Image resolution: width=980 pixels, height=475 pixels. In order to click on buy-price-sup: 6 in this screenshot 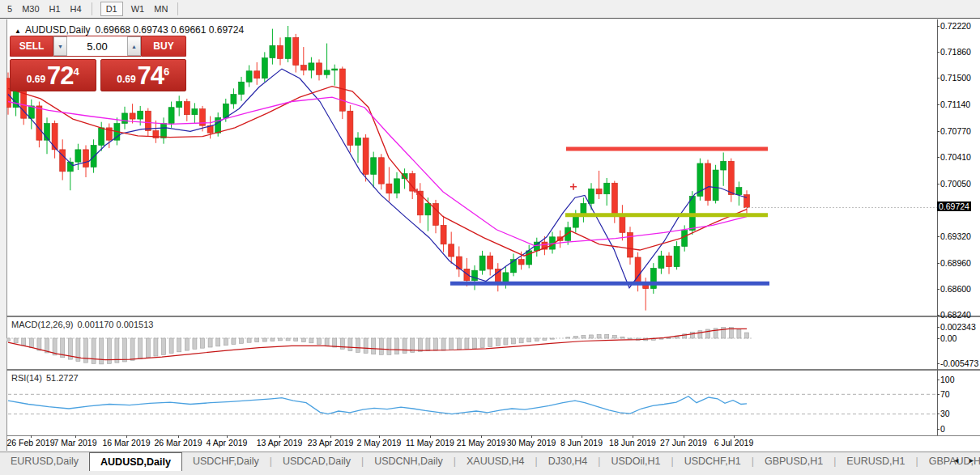, I will do `click(167, 71)`.